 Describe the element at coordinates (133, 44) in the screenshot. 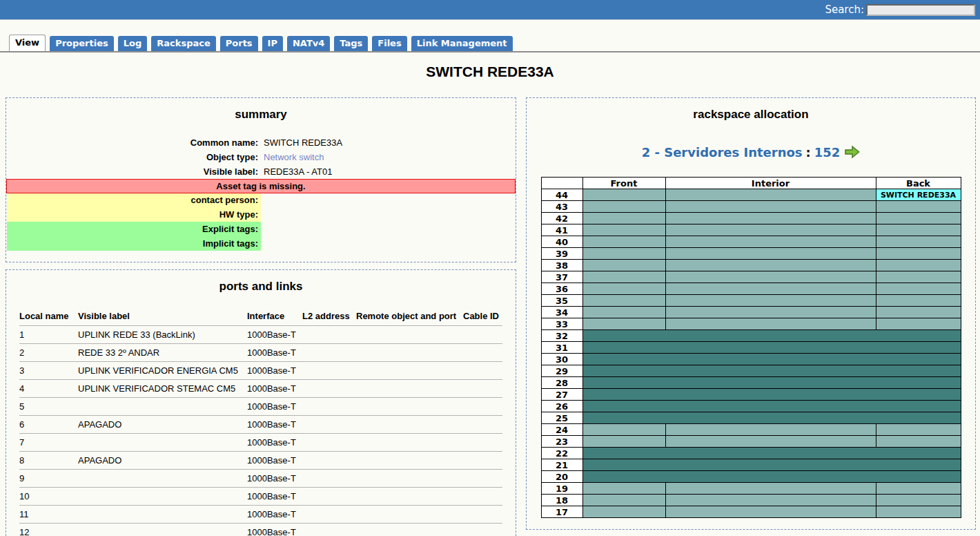

I see `tab-log: Log` at that location.